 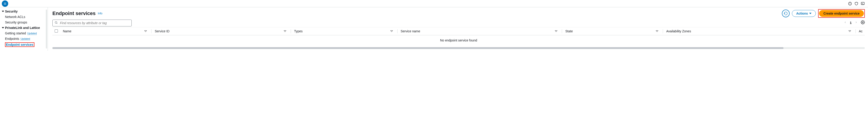 I want to click on search-box, so click(x=119, y=23).